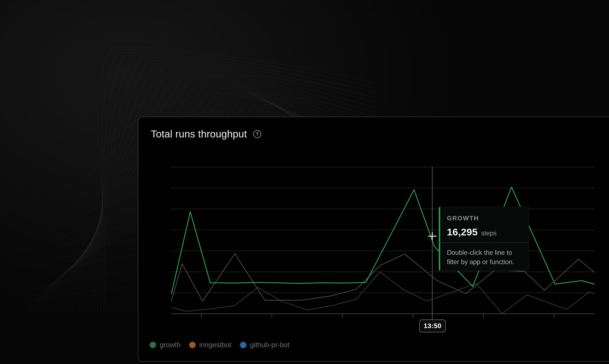  What do you see at coordinates (210, 345) in the screenshot?
I see `legend-item-inngestbot: inngestbot` at bounding box center [210, 345].